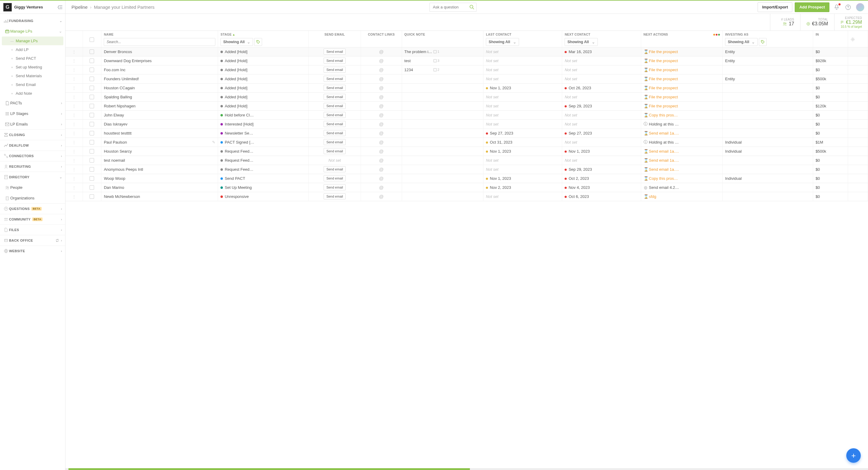  What do you see at coordinates (467, 169) in the screenshot?
I see `table-row: ⋮Anonymous Peeps IntlRequest FeedbackSen…` at bounding box center [467, 169].